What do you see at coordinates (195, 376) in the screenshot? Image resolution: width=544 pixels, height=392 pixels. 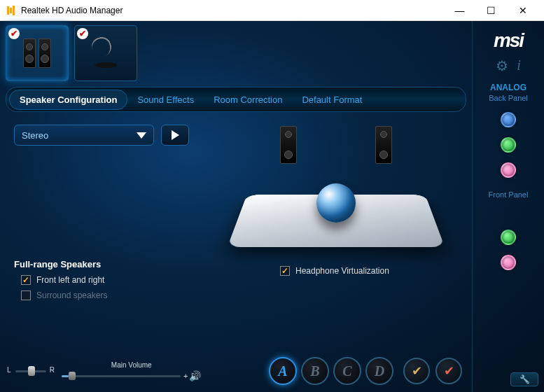 I see `volume-icon: 🔊` at bounding box center [195, 376].